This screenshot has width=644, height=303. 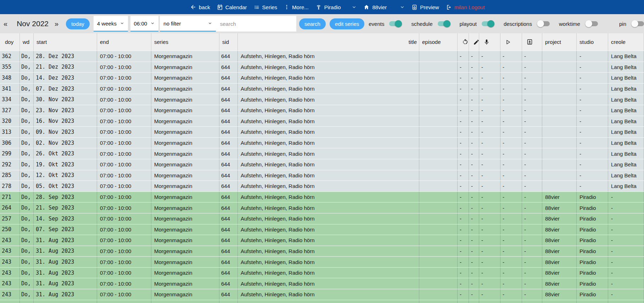 What do you see at coordinates (379, 7) in the screenshot?
I see `station-label: 88vier` at bounding box center [379, 7].